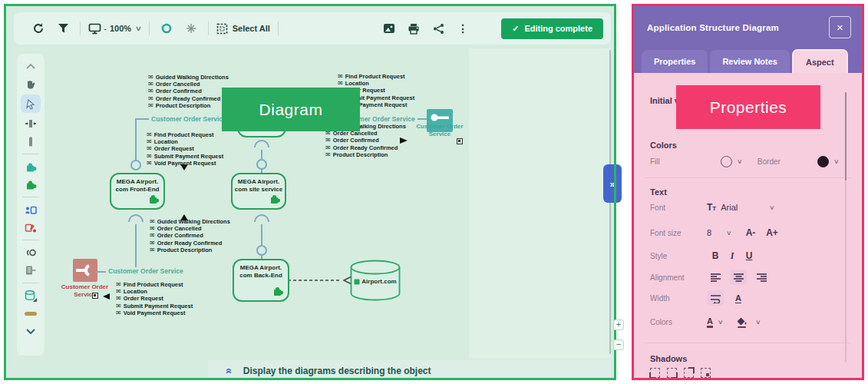 The height and width of the screenshot is (384, 868). I want to click on pan-tool-button, so click(31, 84).